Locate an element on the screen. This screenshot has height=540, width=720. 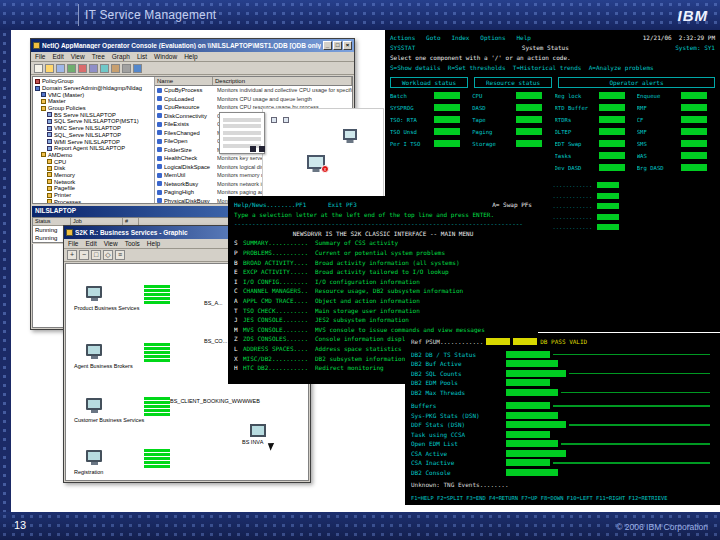
terminal-menubar: Actions Goto Index Options Help is located at coordinates (460, 38).